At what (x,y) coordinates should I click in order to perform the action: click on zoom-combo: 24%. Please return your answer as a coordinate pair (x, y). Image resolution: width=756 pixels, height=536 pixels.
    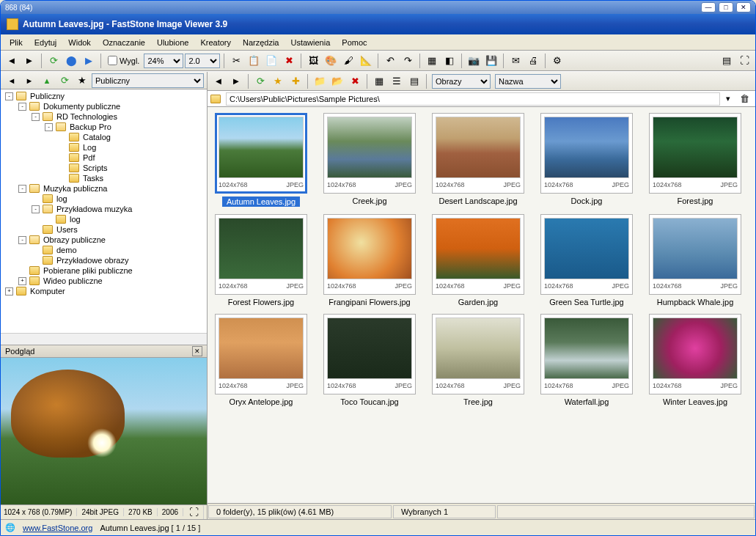
    Looking at the image, I should click on (164, 61).